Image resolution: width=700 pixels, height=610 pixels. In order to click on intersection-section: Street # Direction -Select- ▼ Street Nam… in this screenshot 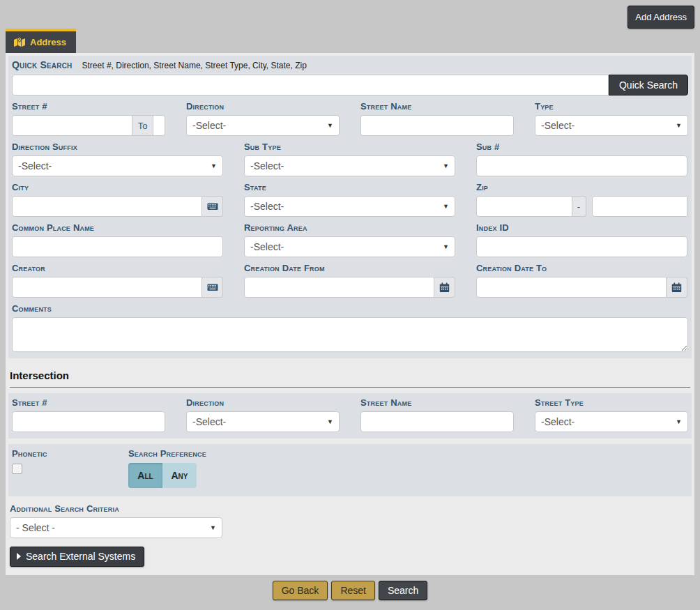, I will do `click(350, 415)`.